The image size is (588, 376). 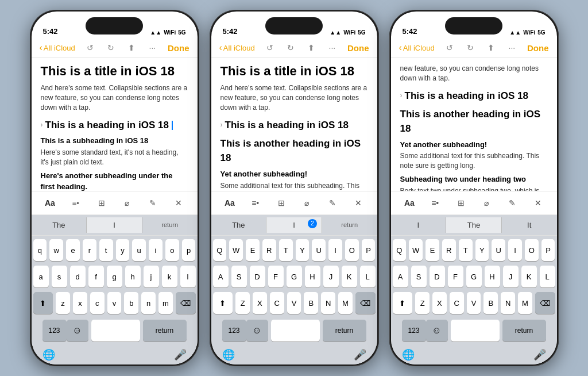 What do you see at coordinates (253, 250) in the screenshot?
I see `key-E-2: E` at bounding box center [253, 250].